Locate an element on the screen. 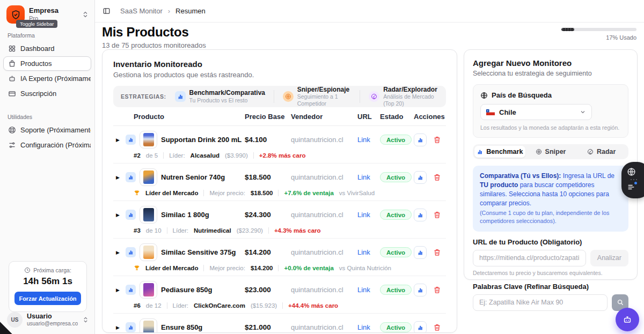  sidebar-item-soporte: Soporte (Próximamente) is located at coordinates (47, 130).